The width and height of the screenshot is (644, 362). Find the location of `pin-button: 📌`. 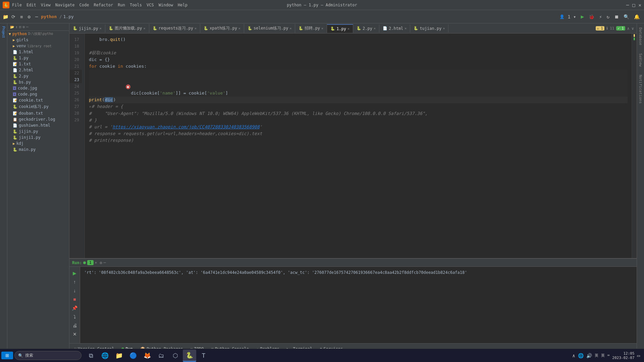

pin-button: 📌 is located at coordinates (74, 308).